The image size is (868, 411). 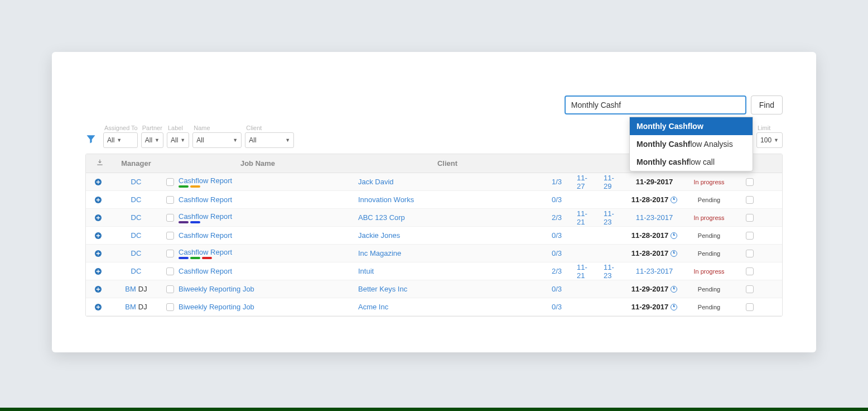 I want to click on client-link: Better Keys Inc, so click(x=383, y=289).